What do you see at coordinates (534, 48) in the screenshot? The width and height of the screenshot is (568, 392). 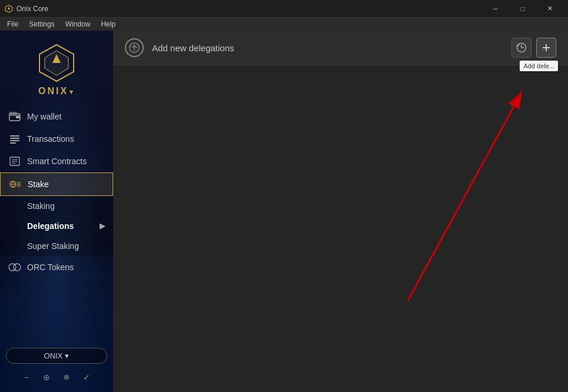 I see `header-actions: Add dele...` at bounding box center [534, 48].